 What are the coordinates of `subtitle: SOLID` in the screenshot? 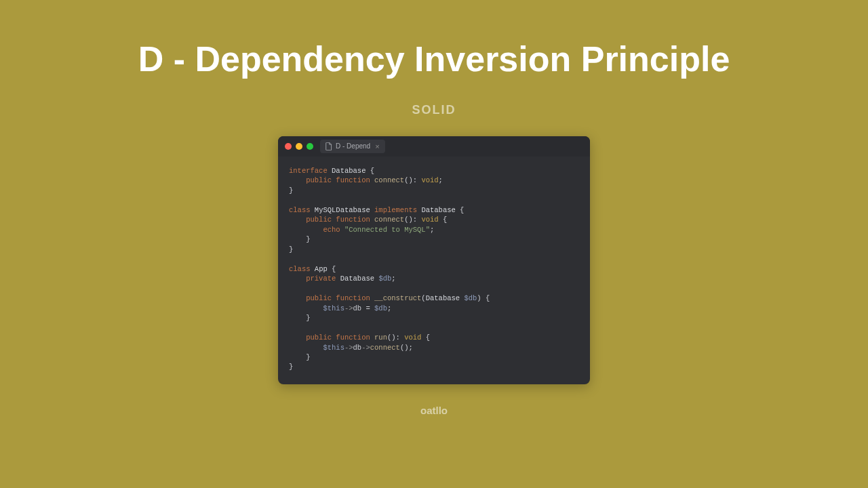 It's located at (434, 110).